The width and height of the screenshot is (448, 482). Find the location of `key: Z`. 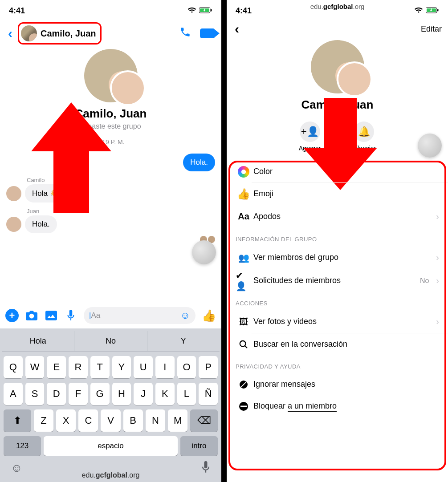

key: Z is located at coordinates (44, 421).